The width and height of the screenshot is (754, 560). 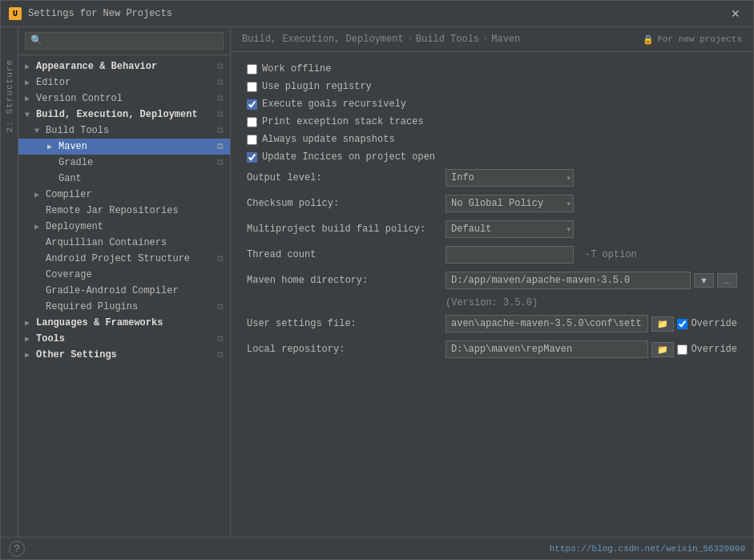 What do you see at coordinates (349, 157) in the screenshot?
I see `update-indices-label: Update Incices on project open` at bounding box center [349, 157].